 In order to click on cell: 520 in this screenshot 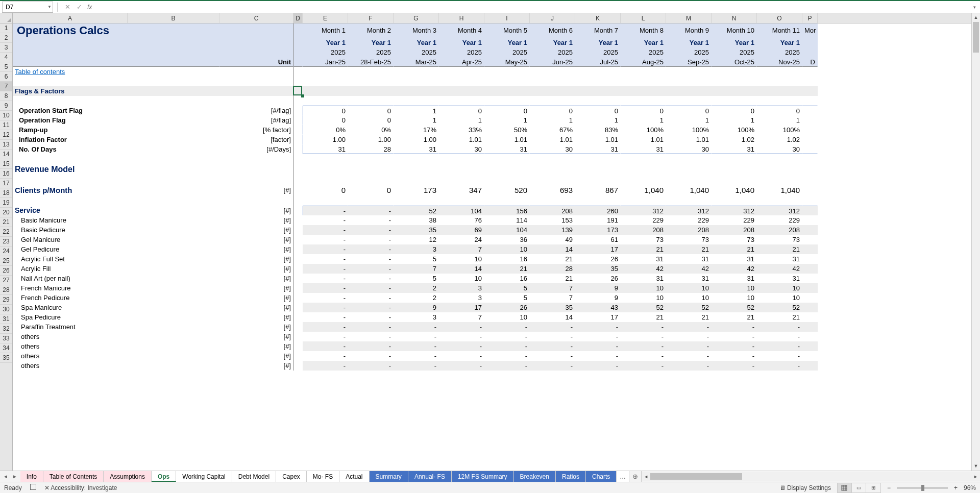, I will do `click(507, 190)`.